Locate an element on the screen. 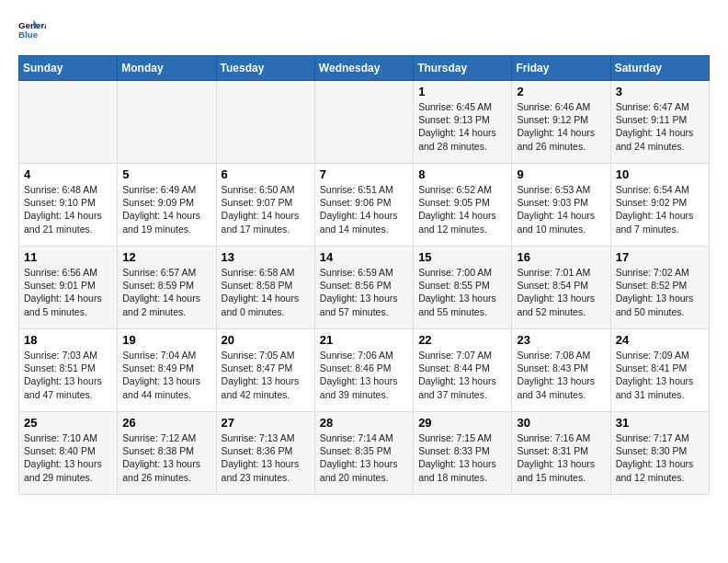 This screenshot has height=563, width=728. day-cell: 25Sunrise: 7:10 AM Sunset: 8:40 PM Dayli… is located at coordinates (68, 454).